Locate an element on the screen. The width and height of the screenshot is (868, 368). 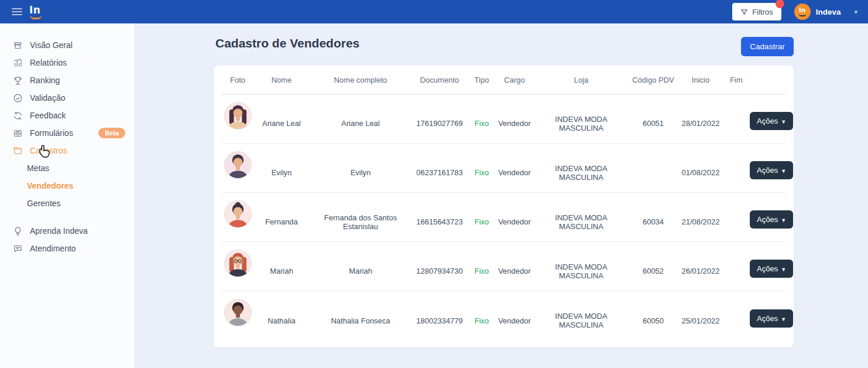
trophy-icon is located at coordinates (18, 81).